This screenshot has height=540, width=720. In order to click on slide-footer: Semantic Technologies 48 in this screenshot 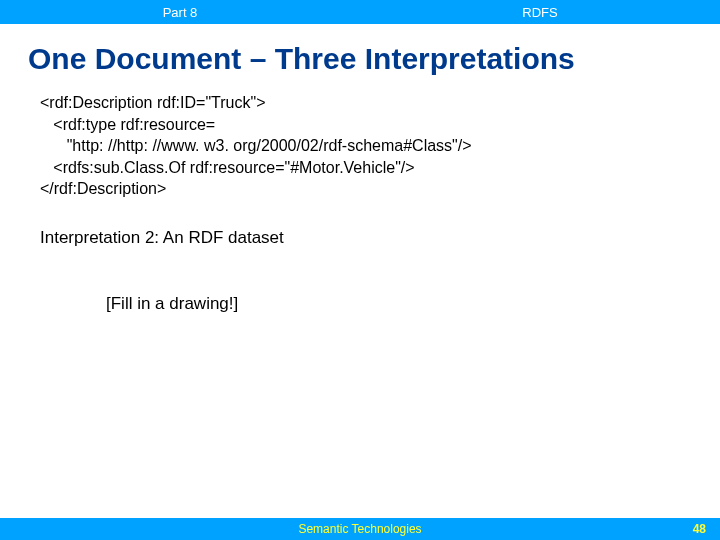, I will do `click(360, 529)`.